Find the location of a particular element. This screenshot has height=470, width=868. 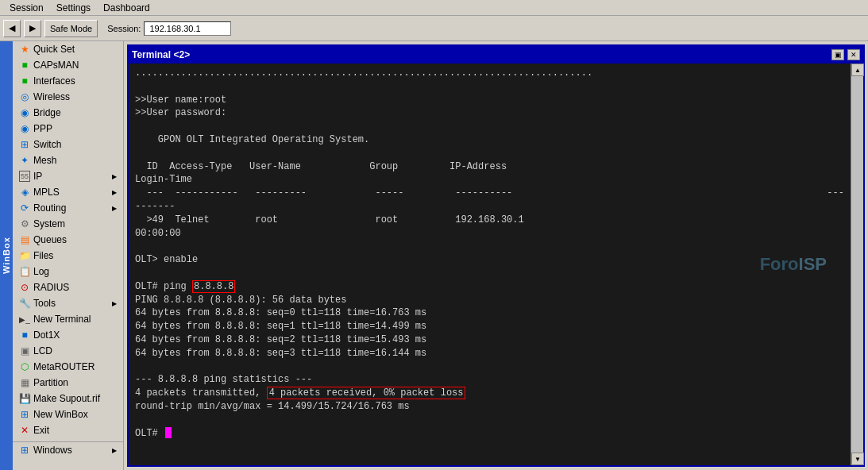

sidebar-label-wireless: Wireless is located at coordinates (52, 97).